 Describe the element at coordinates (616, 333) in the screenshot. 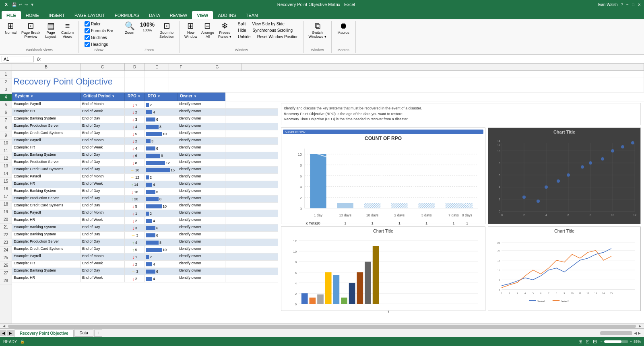

I see `h-scroll-bar` at that location.